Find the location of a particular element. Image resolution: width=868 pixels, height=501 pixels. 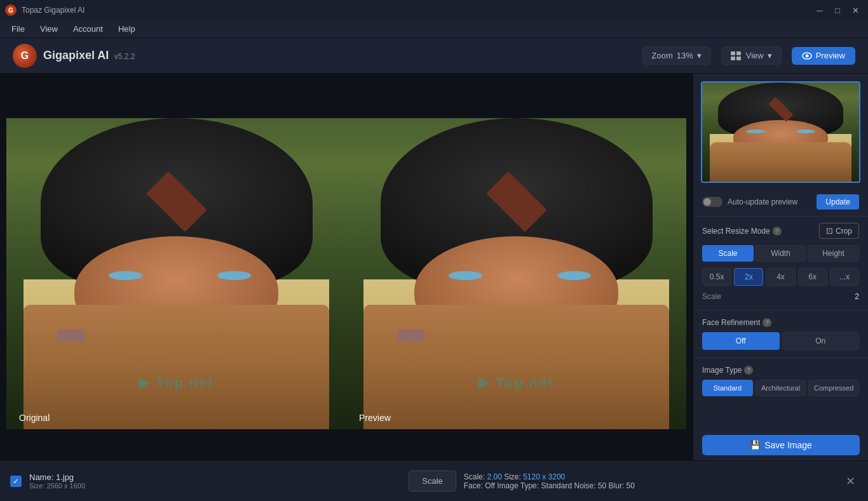

resize-mode-help-icon: ? is located at coordinates (777, 231).